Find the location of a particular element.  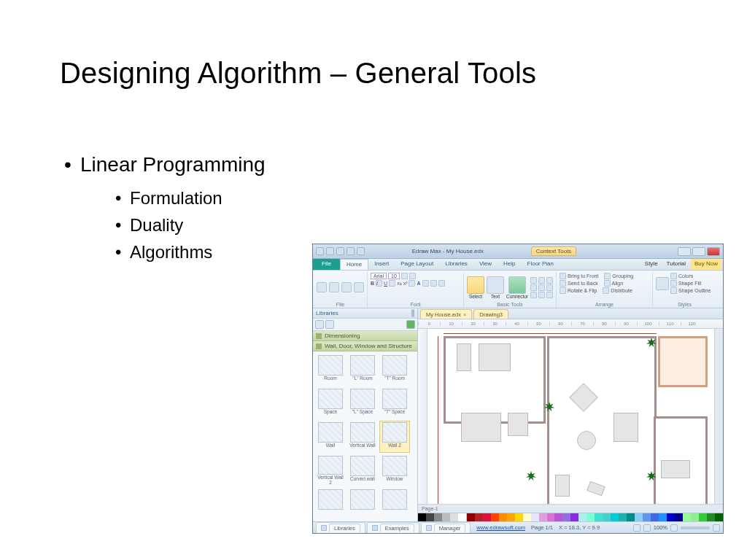

shape-wall: Wall is located at coordinates (330, 437).